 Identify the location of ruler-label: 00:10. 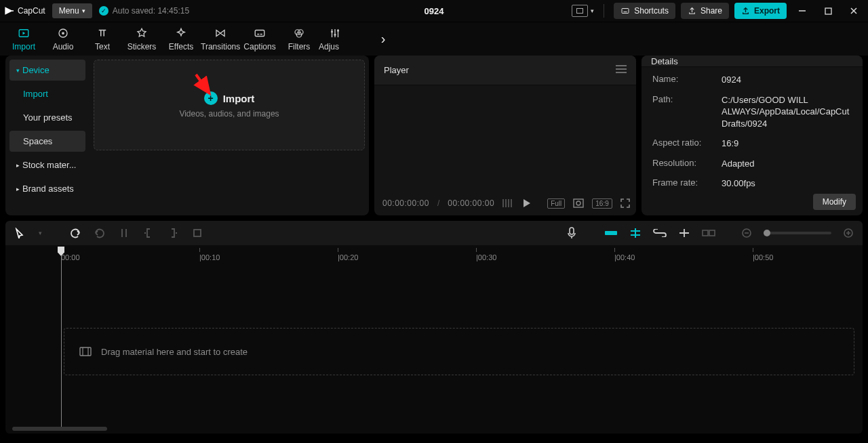
(211, 257).